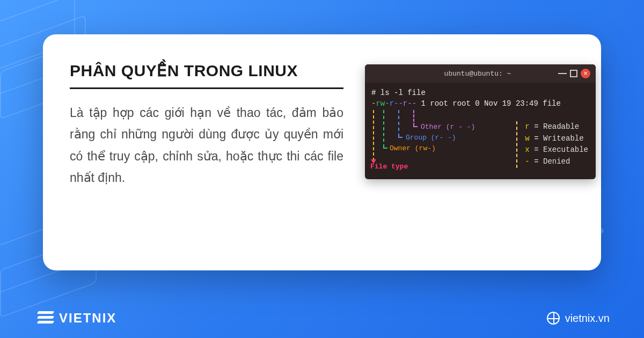 This screenshot has height=338, width=644. I want to click on footer: VIETNIX vietnix.vn, so click(322, 318).